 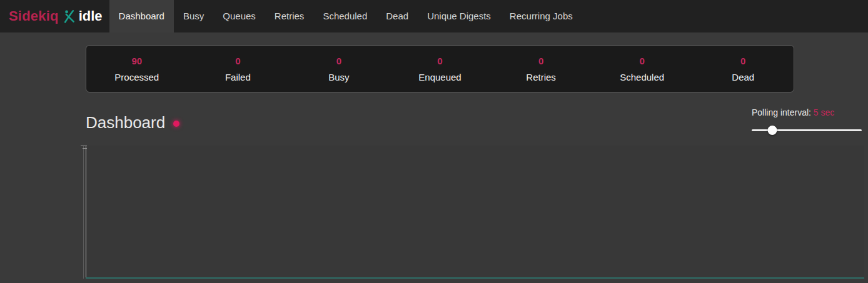 I want to click on page-title-text: Dashboard, so click(x=125, y=122).